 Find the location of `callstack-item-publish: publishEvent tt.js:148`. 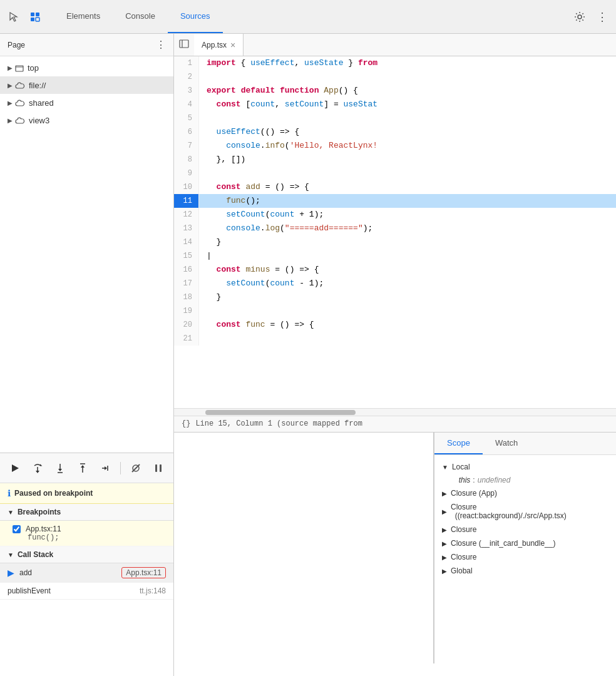

callstack-item-publish: publishEvent tt.js:148 is located at coordinates (86, 591).